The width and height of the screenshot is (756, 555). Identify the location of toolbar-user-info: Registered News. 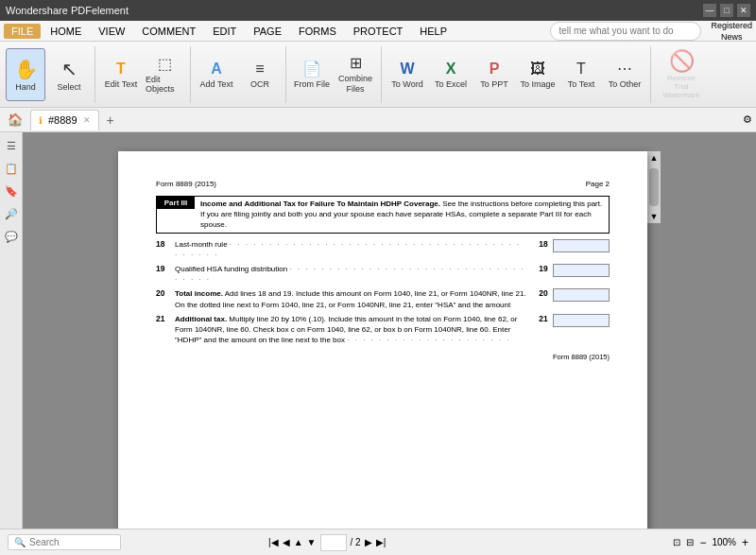
(731, 31).